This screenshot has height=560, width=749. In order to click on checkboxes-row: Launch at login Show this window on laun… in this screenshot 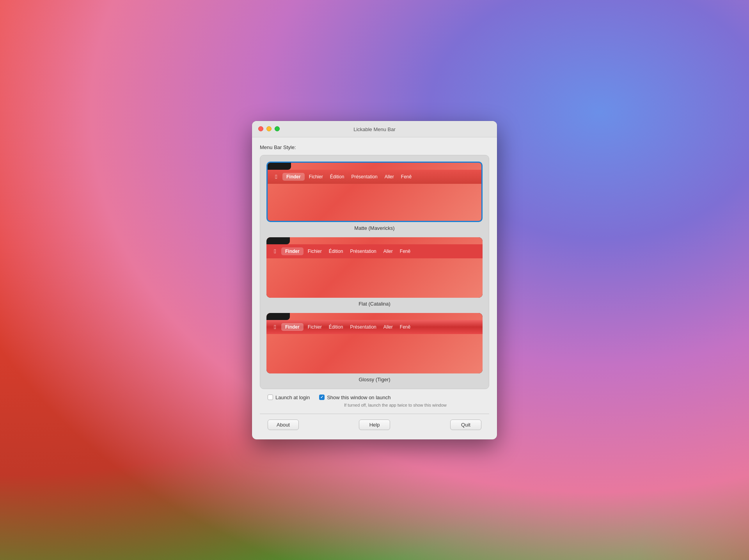, I will do `click(374, 397)`.